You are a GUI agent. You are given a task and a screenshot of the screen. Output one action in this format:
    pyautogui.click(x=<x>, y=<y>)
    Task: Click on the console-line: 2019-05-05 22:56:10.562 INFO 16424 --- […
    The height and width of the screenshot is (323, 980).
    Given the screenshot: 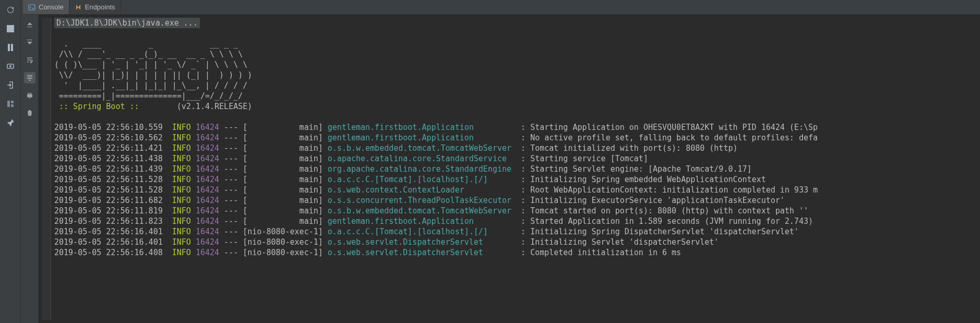 What is the action you would take?
    pyautogui.click(x=517, y=138)
    